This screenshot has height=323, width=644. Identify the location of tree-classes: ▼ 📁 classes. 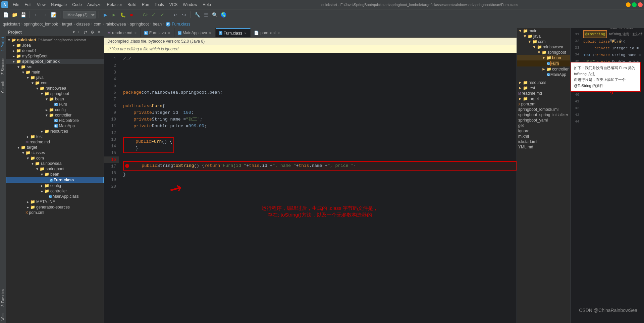
(55, 153).